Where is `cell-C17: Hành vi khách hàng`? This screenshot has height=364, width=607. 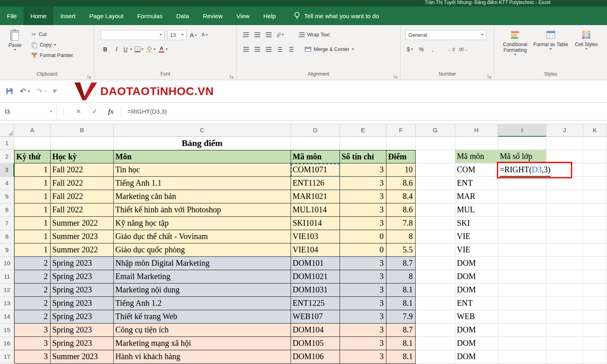
cell-C17: Hành vi khách hàng is located at coordinates (202, 357).